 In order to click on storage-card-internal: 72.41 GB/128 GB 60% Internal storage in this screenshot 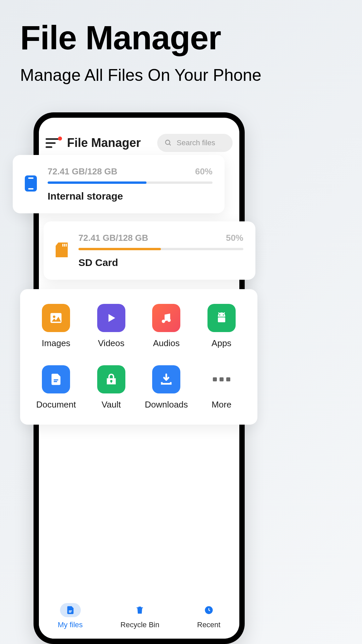, I will do `click(119, 184)`.